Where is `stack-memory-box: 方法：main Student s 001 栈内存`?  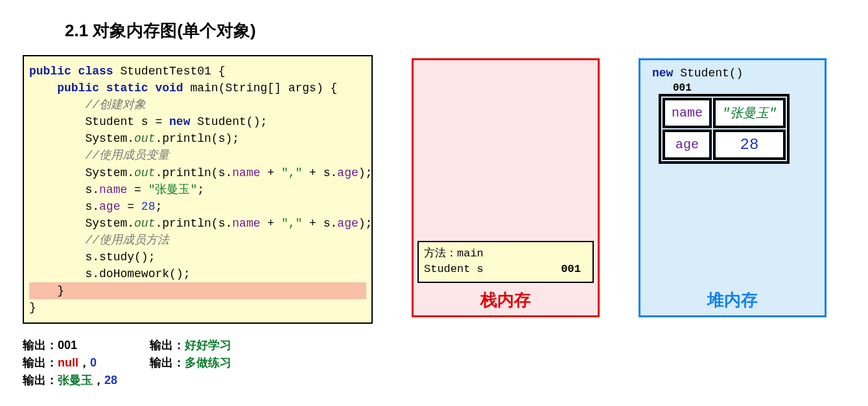 stack-memory-box: 方法：main Student s 001 栈内存 is located at coordinates (506, 188).